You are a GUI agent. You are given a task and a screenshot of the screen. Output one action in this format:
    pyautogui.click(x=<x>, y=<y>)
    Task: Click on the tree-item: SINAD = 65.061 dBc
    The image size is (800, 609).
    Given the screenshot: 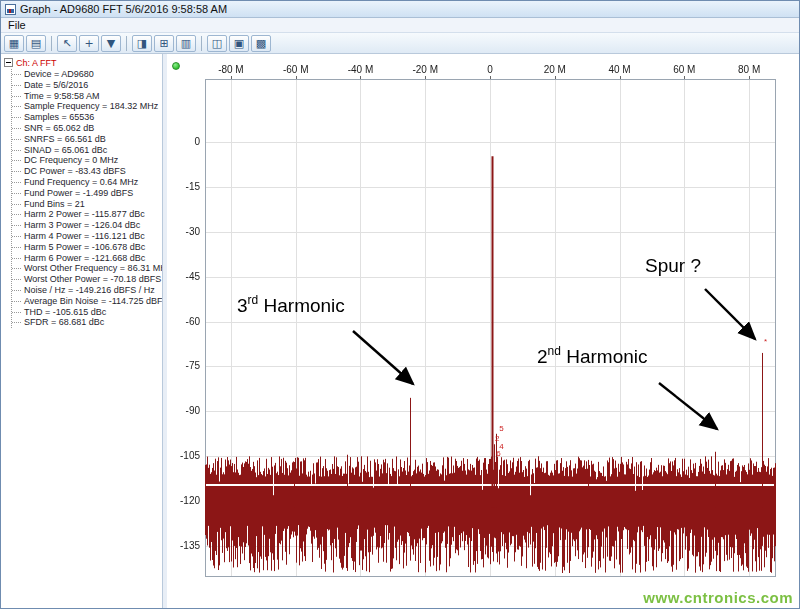 What is the action you would take?
    pyautogui.click(x=86, y=150)
    